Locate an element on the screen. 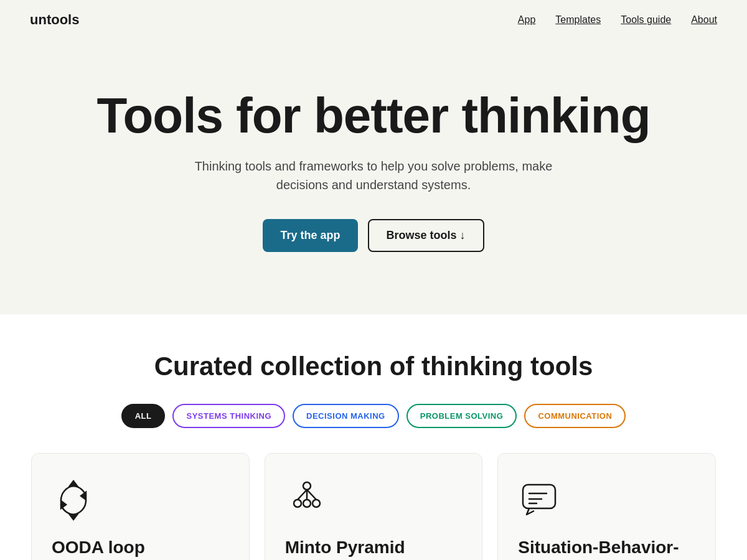 This screenshot has width=747, height=560. filter-all: ALL is located at coordinates (143, 416).